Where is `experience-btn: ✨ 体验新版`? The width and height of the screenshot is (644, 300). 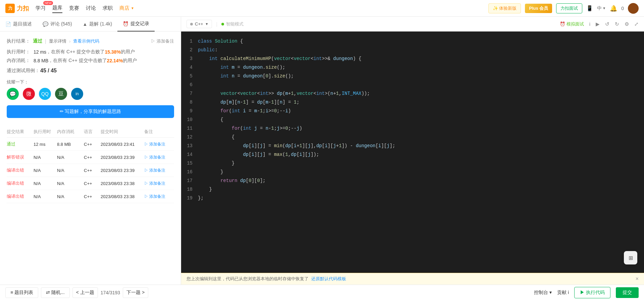
experience-btn: ✨ 体验新版 is located at coordinates (505, 8).